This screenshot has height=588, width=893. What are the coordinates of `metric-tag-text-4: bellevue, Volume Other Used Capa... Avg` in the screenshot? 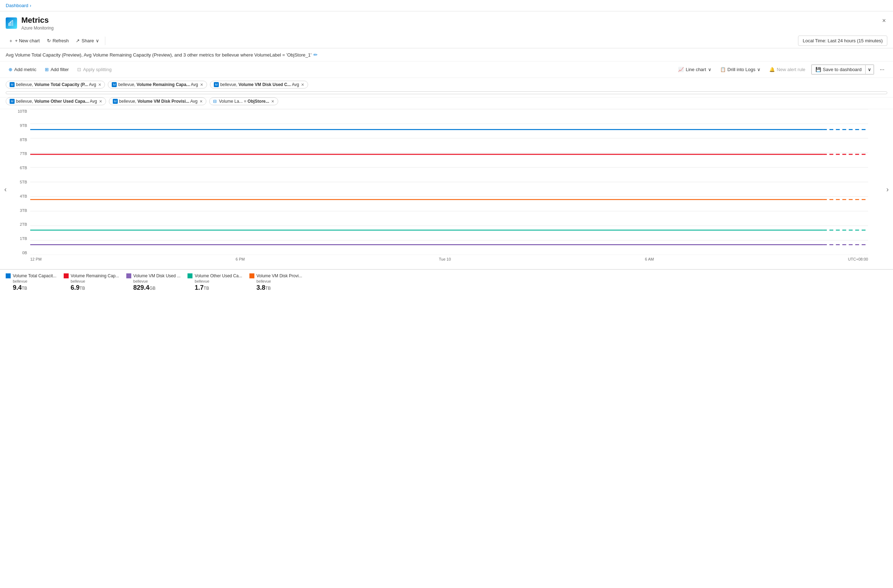 It's located at (57, 101).